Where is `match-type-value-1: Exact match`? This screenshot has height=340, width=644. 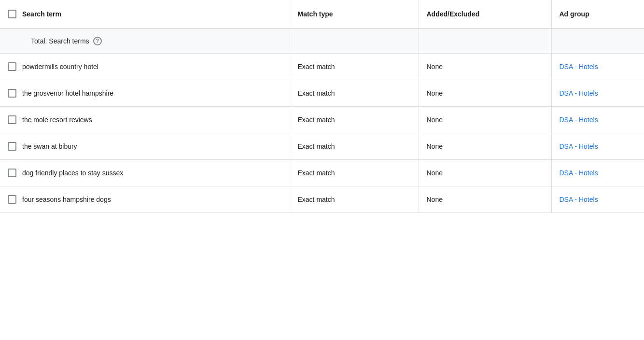 match-type-value-1: Exact match is located at coordinates (317, 93).